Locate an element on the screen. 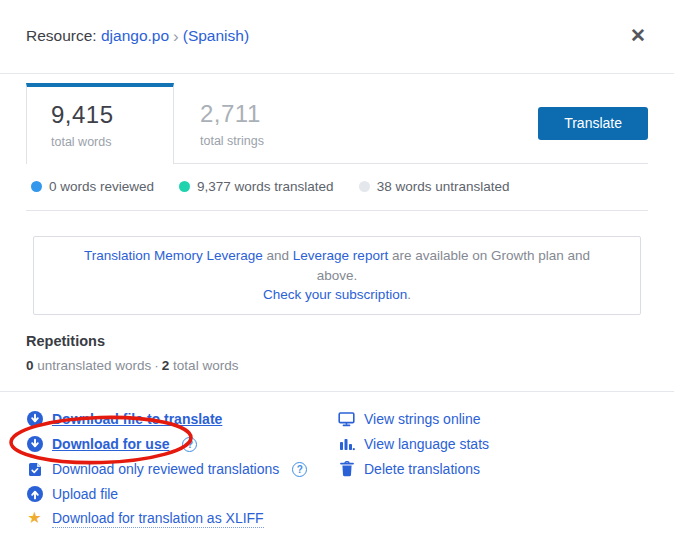  stats-tab-bar: 9,415 total words 2,711 total strings Tr… is located at coordinates (337, 124).